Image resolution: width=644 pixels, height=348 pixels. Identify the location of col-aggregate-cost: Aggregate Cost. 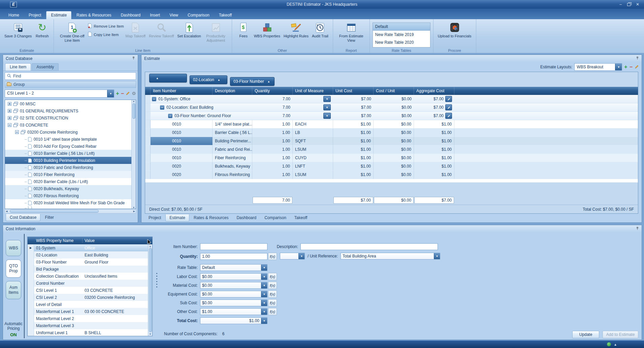
(434, 91).